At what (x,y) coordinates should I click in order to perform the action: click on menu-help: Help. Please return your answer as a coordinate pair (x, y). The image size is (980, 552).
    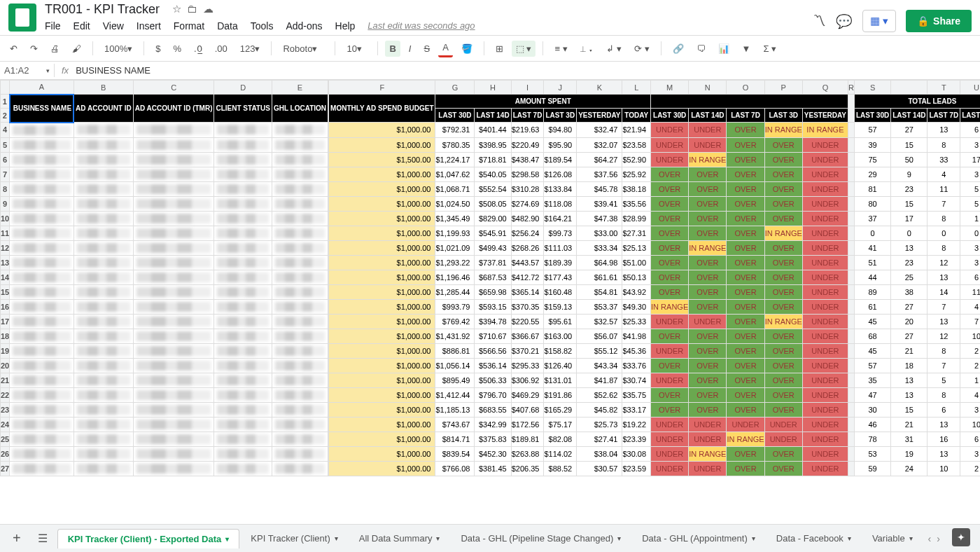
    Looking at the image, I should click on (346, 26).